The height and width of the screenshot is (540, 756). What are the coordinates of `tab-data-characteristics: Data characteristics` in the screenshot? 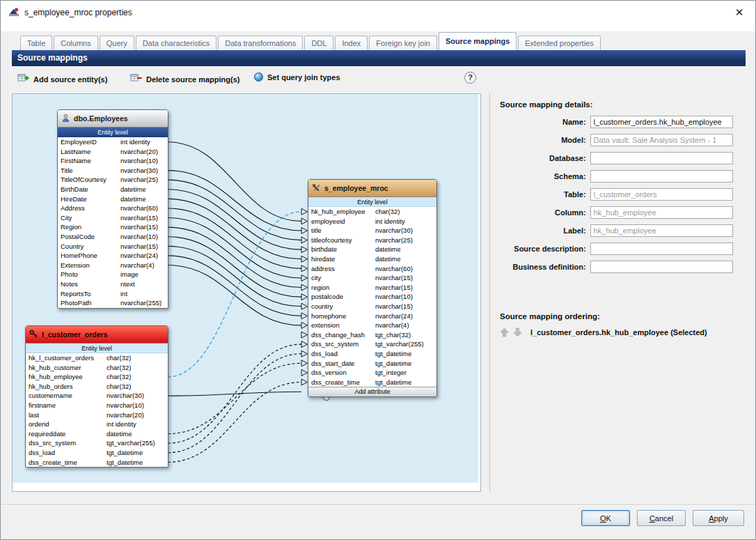 It's located at (177, 43).